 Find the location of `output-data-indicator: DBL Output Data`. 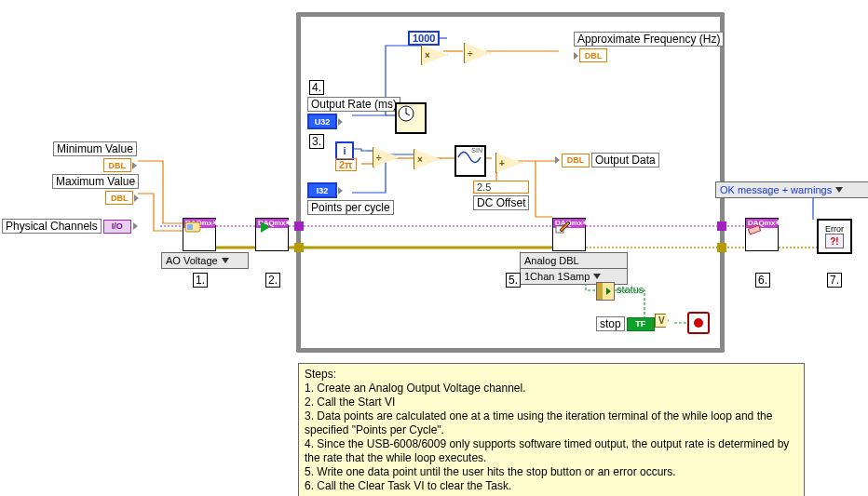

output-data-indicator: DBL Output Data is located at coordinates (607, 160).